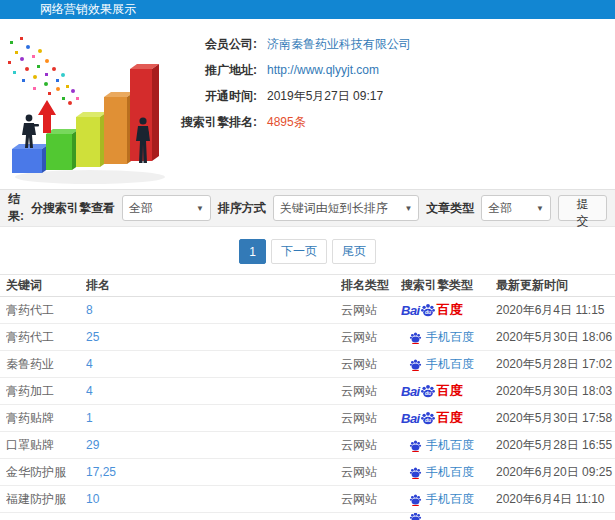 This screenshot has width=615, height=520. I want to click on up-arrow-icon, so click(47, 116).